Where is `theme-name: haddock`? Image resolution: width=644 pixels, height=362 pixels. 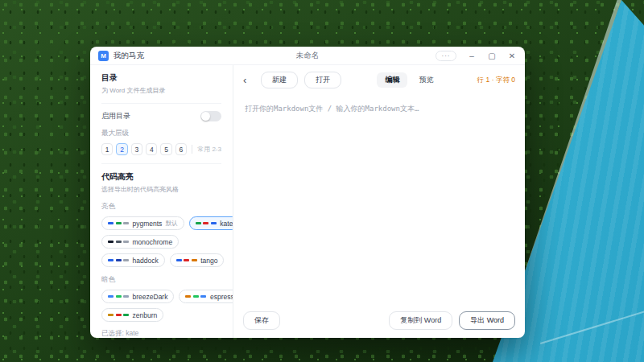
theme-name: haddock is located at coordinates (146, 261).